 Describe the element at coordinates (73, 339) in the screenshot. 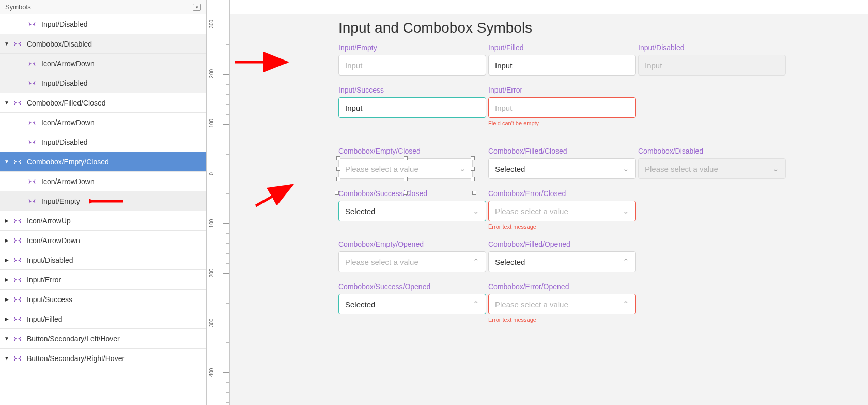

I see `layer-label: Button/Secondary/Left/Hover` at that location.